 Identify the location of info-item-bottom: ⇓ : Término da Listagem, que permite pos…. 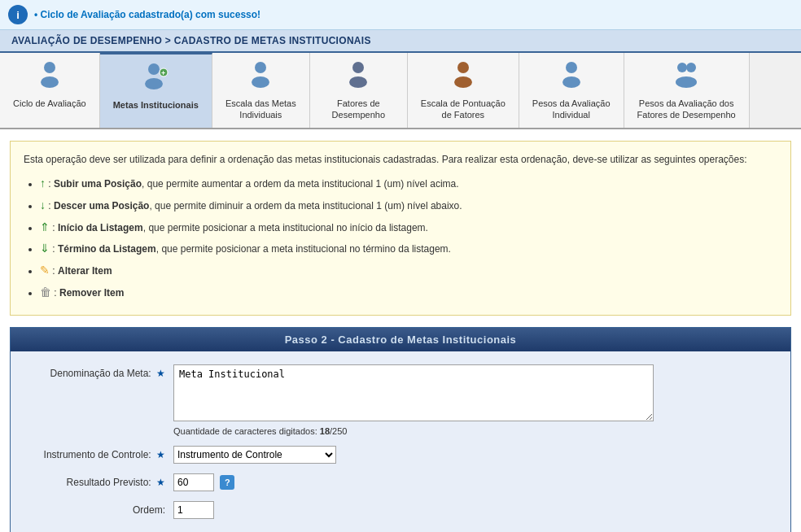
(409, 249).